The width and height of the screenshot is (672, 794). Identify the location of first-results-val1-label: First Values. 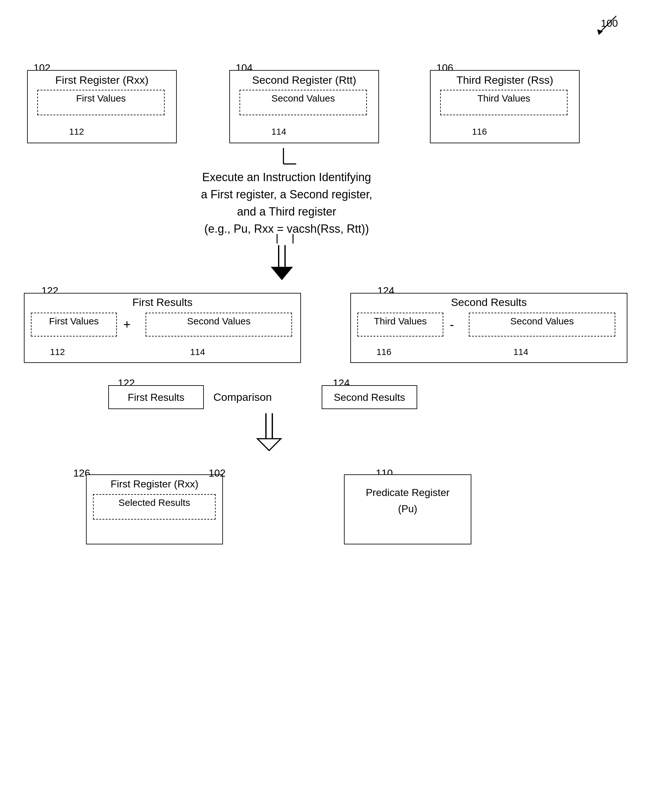
(74, 321).